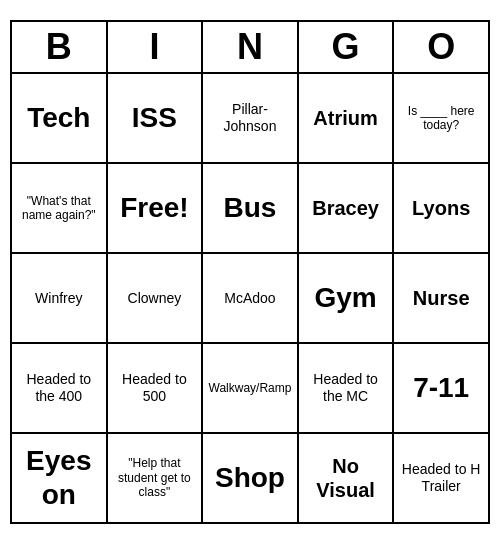 The height and width of the screenshot is (544, 500). Describe the element at coordinates (251, 208) in the screenshot. I see `bingo-cell-1-2: Bus` at that location.